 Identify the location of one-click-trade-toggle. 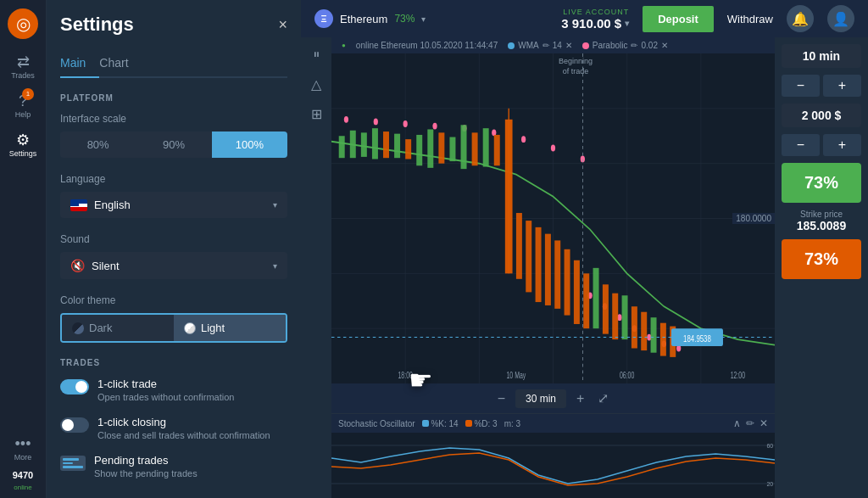
(75, 387).